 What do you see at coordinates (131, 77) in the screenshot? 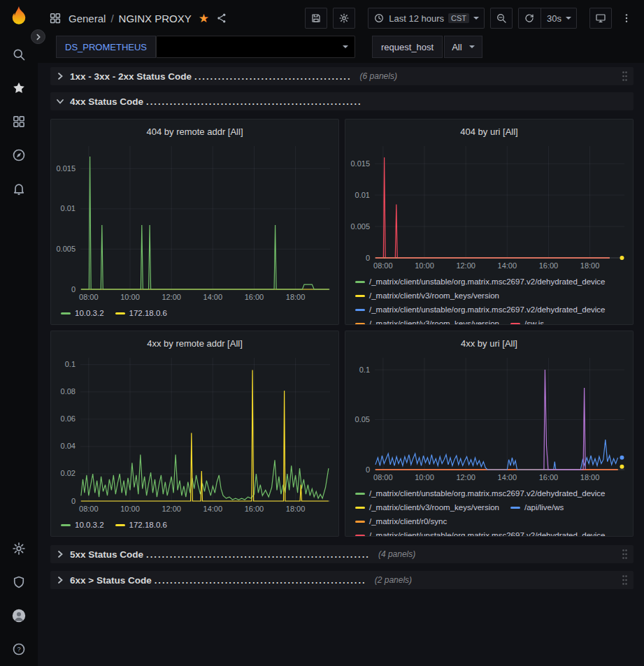
I see `row-title: 1xx - 3xx - 2xx Status Code` at bounding box center [131, 77].